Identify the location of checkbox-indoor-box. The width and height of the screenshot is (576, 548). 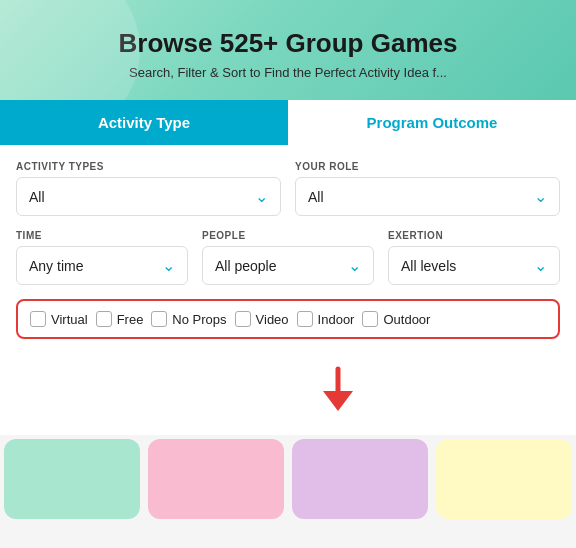
(305, 319).